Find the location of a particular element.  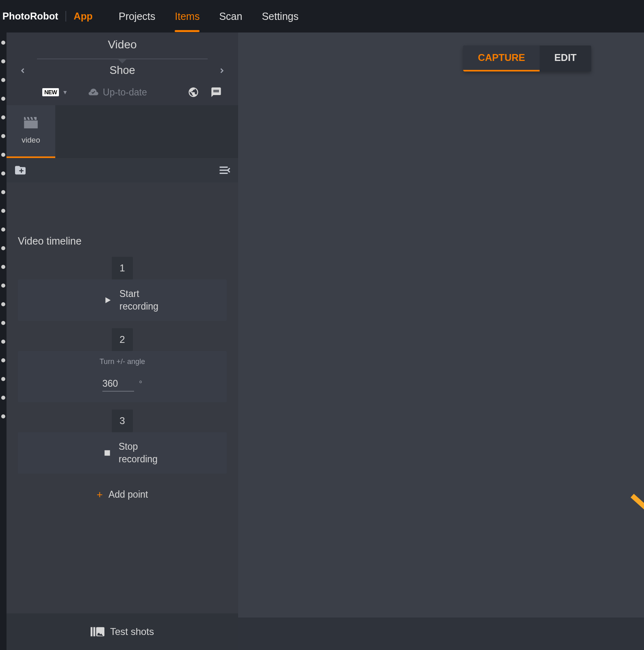

step-hint: Turn +/- angle is located at coordinates (122, 362).